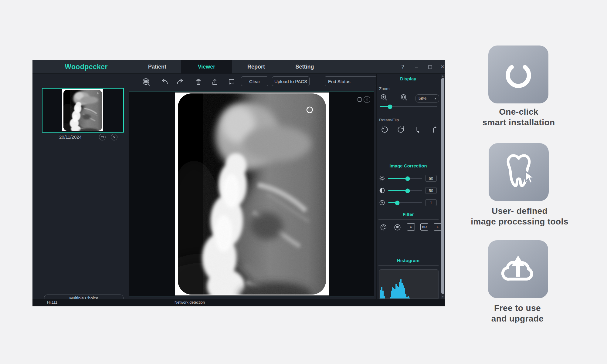 The image size is (607, 364). What do you see at coordinates (434, 130) in the screenshot?
I see `flip-vertical-icon` at bounding box center [434, 130].